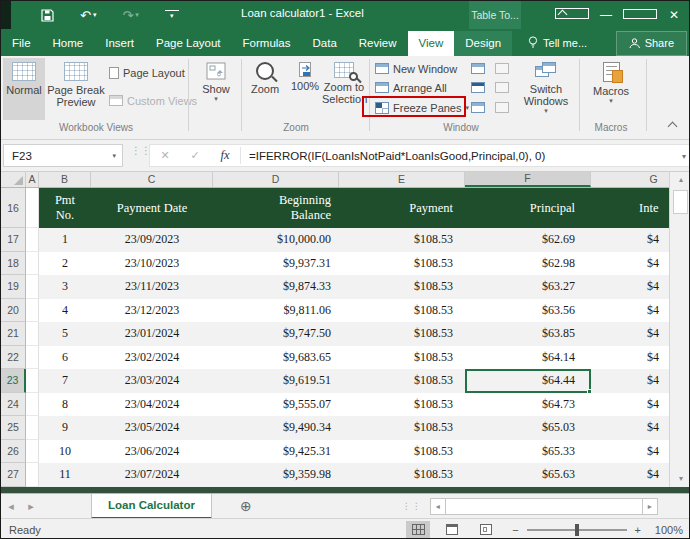  I want to click on cell-date: 23/07/2024, so click(152, 475).